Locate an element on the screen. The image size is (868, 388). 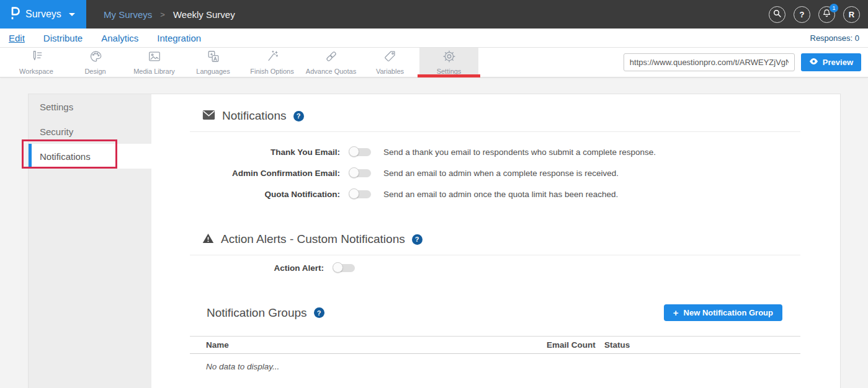
notification-groups-table: Name Email Count Status No data to displ… is located at coordinates (495, 353).